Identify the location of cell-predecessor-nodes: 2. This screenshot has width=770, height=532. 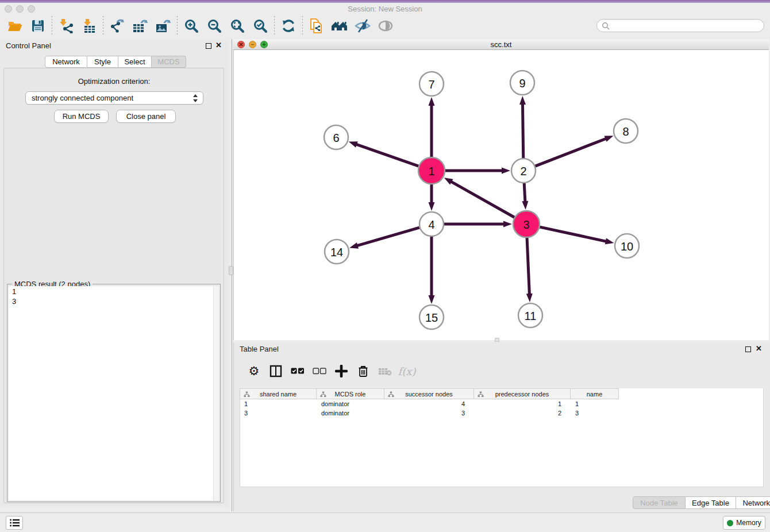
(522, 413).